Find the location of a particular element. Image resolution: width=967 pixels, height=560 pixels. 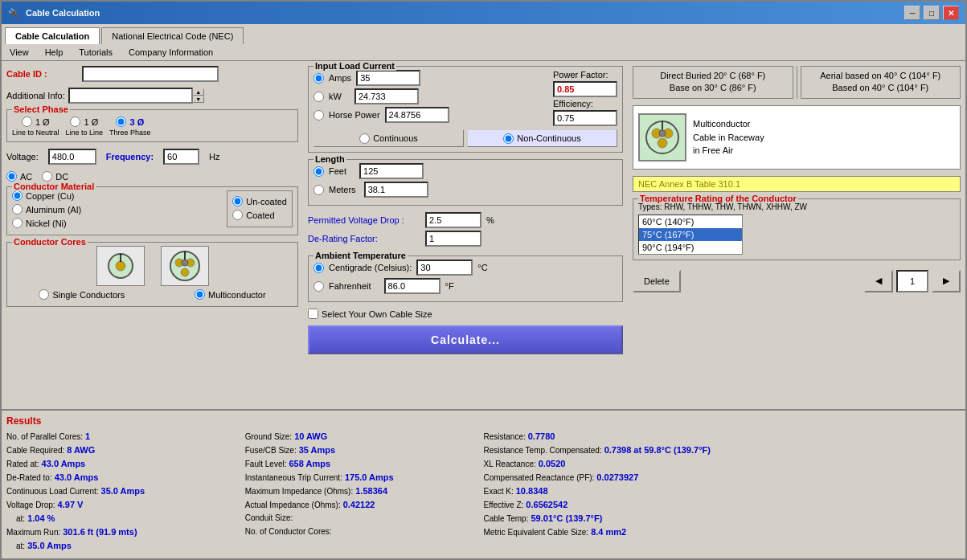

copper-radio is located at coordinates (18, 196).